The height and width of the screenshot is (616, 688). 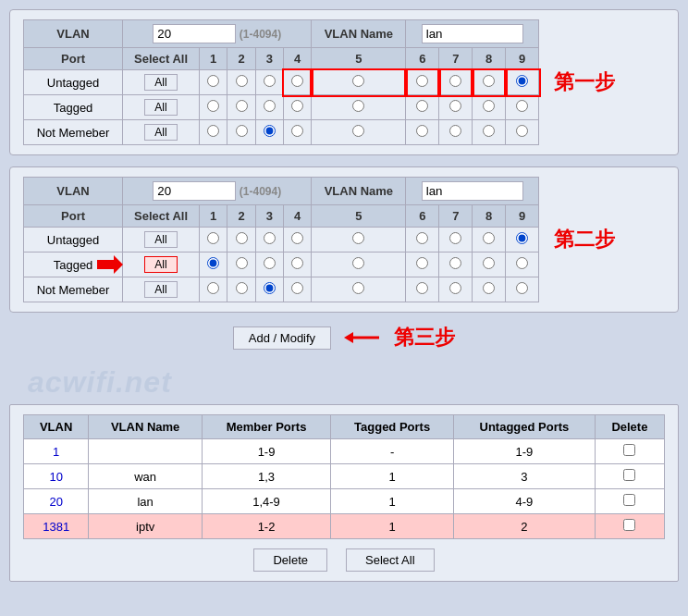 What do you see at coordinates (525, 451) in the screenshot?
I see `cell-untagged-ports: 1-9` at bounding box center [525, 451].